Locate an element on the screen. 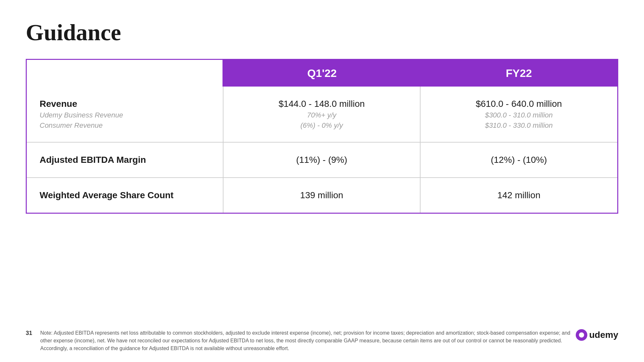 The width and height of the screenshot is (644, 362). revenue-label-sub2: Consumer Revenue is located at coordinates (125, 125).